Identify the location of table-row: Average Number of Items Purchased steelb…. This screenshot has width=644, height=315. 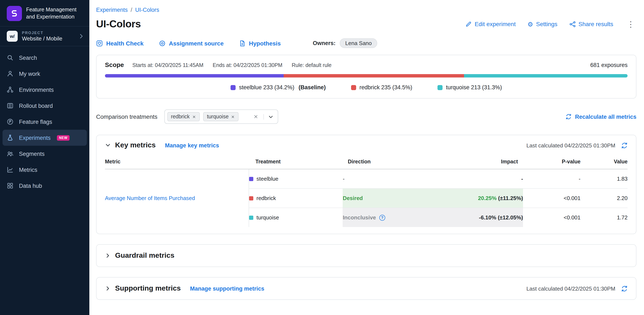
(366, 179).